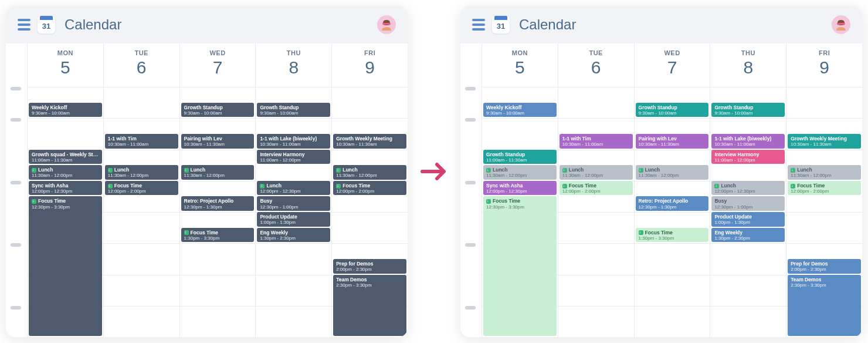 This screenshot has height=343, width=868. Describe the element at coordinates (369, 190) in the screenshot. I see `day-column: FRI9Growth Weekly Meeting10:30am - 11:30…` at that location.